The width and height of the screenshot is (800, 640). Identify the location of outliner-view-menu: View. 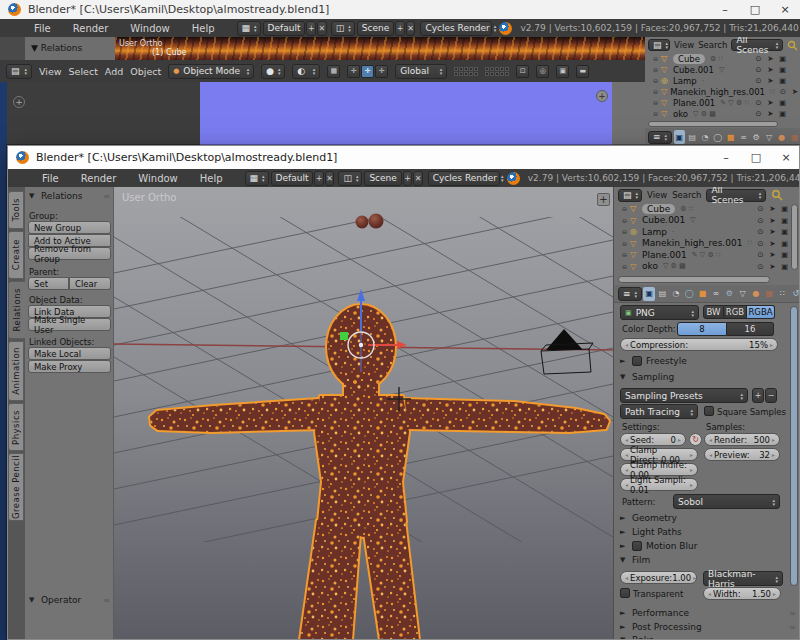
(684, 45).